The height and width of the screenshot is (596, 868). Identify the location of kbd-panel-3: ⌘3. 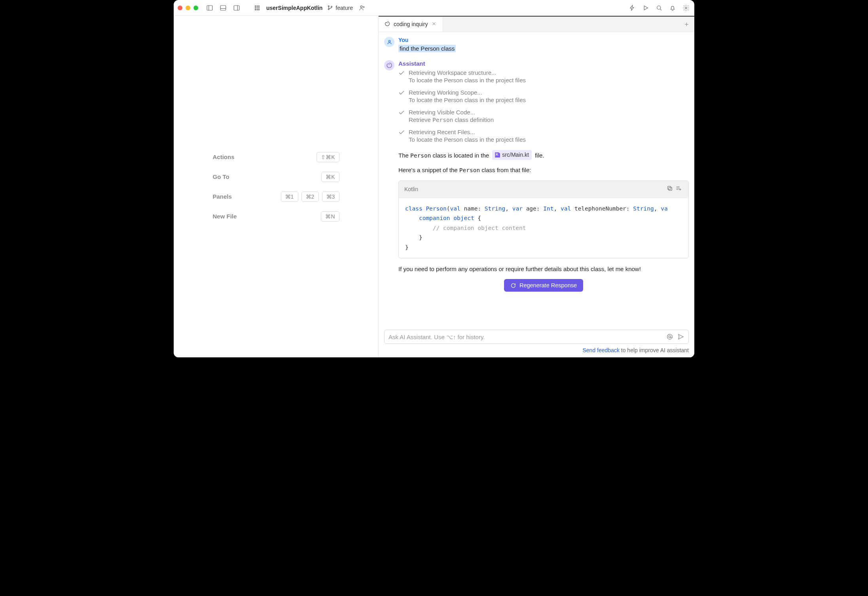
(331, 197).